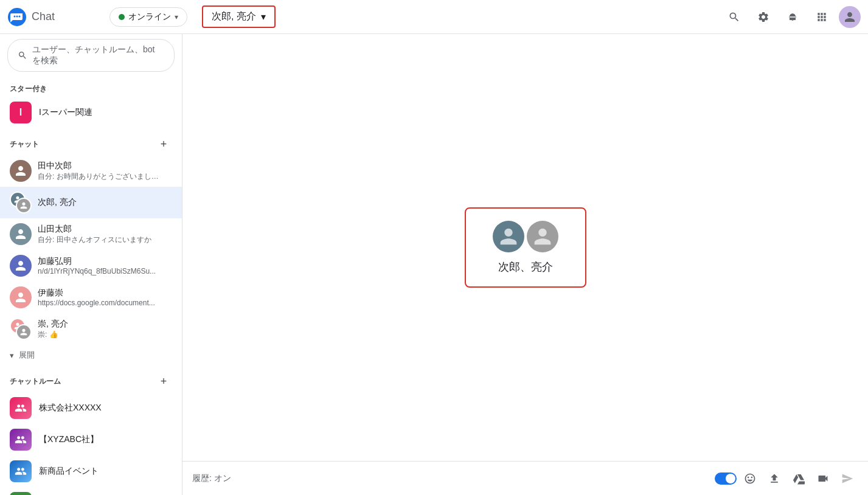  Describe the element at coordinates (105, 297) in the screenshot. I see `ito-info: 伊藤崇 https://docs.google.com/document...` at that location.